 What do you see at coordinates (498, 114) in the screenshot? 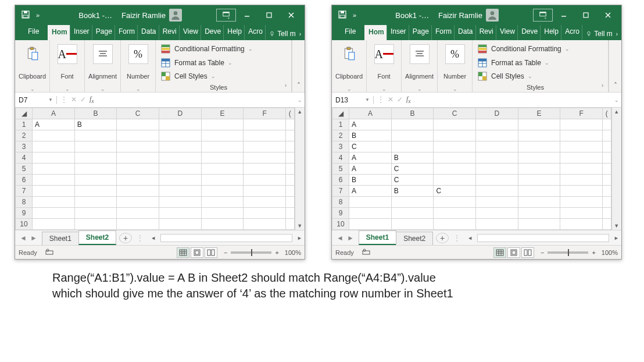
I see `col-header-D: D` at bounding box center [498, 114].